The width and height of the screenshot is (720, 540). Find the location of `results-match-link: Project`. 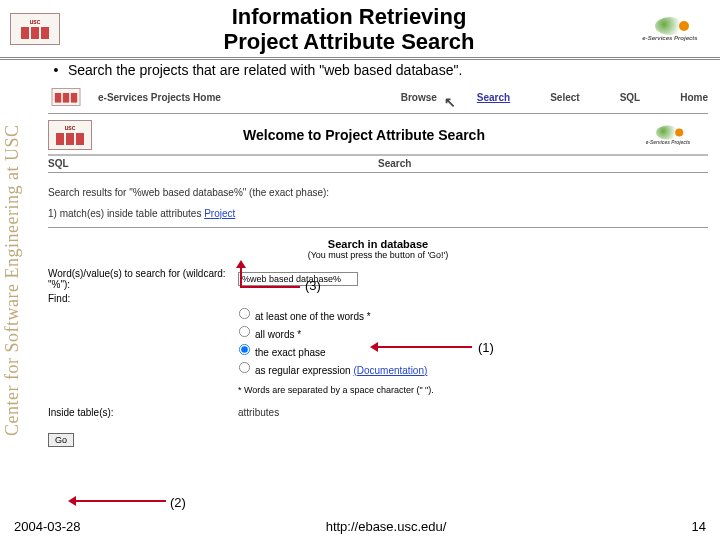

results-match-link: Project is located at coordinates (220, 214).